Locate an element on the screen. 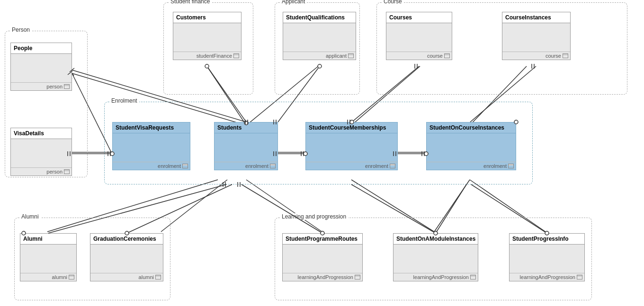 The width and height of the screenshot is (644, 306). entity-studentprogressinfo-body is located at coordinates (547, 259).